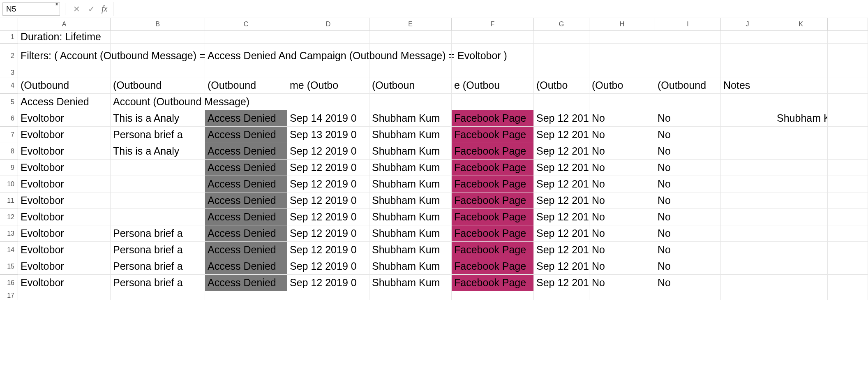  I want to click on row-header-15: 15, so click(9, 266).